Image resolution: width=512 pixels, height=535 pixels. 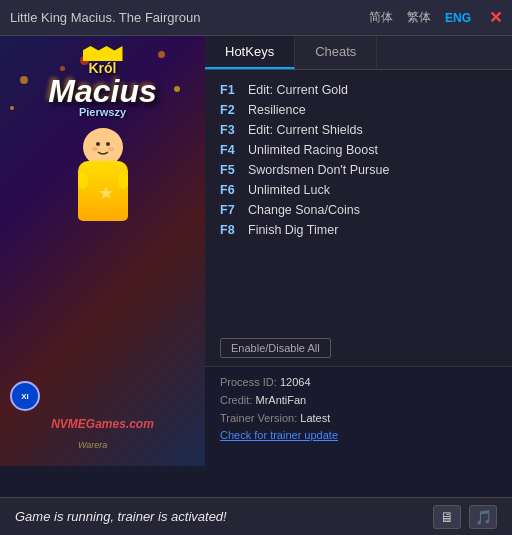 I want to click on enable-disable-button: Enable/Disable All, so click(x=276, y=348).